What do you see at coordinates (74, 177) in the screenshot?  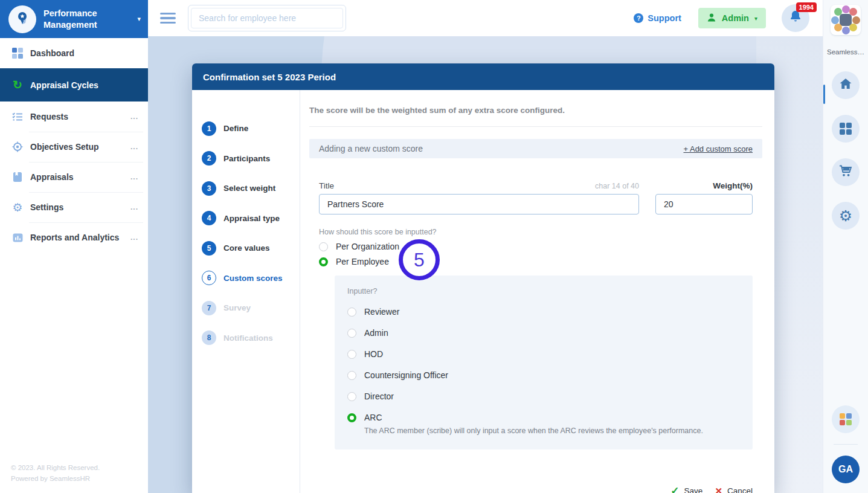 I see `sidebar-item-appraisals: Appraisals ...` at bounding box center [74, 177].